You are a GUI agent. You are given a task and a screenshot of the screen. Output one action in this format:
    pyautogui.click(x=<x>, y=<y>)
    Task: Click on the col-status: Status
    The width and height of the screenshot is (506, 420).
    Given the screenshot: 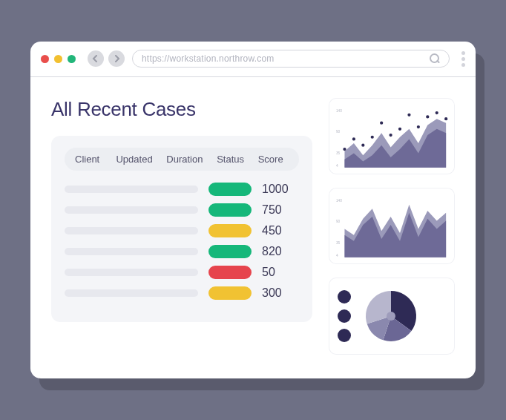 What is the action you would take?
    pyautogui.click(x=233, y=159)
    